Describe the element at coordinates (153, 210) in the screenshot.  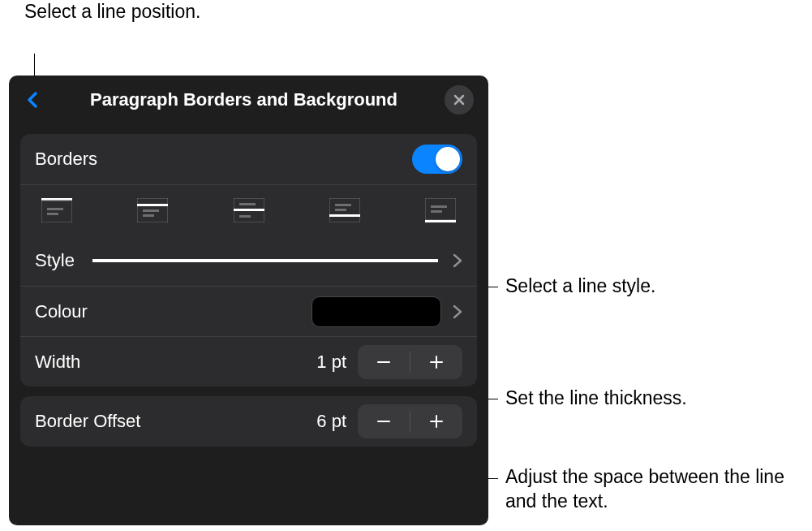
I see `border-upper-middle-icon` at that location.